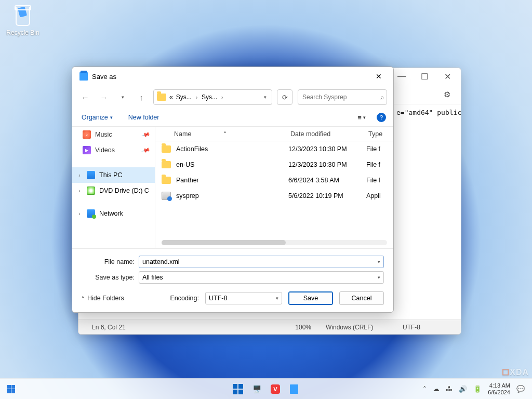 The width and height of the screenshot is (532, 399). I want to click on help-icon: ?, so click(381, 117).